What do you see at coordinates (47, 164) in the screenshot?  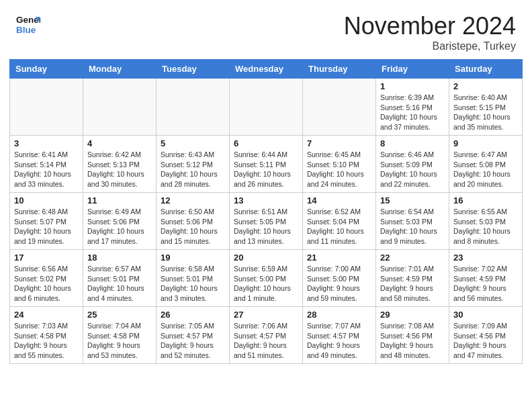 I see `calendar-cell: 3Sunrise: 6:41 AMSunset: 5:14 PMDaylight…` at bounding box center [47, 164].